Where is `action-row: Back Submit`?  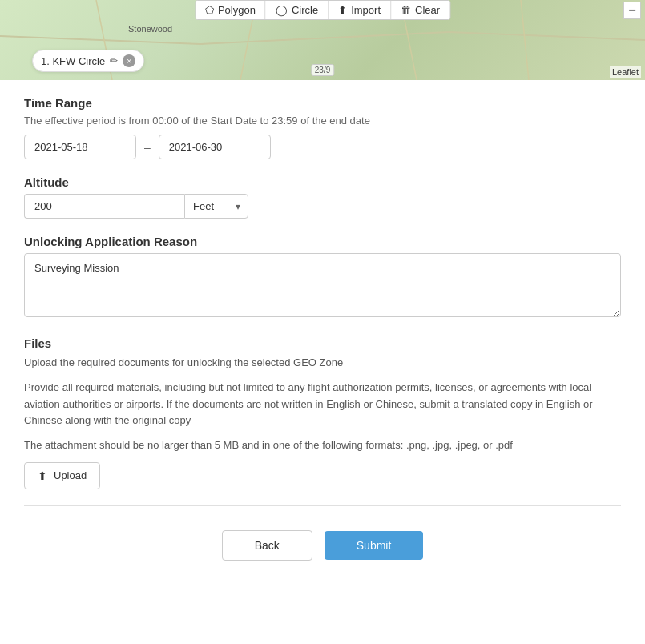 action-row: Back Submit is located at coordinates (322, 549).